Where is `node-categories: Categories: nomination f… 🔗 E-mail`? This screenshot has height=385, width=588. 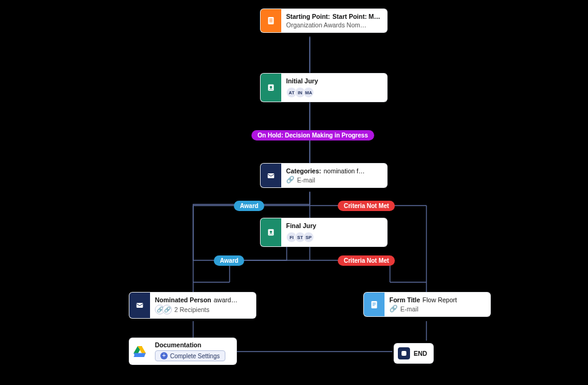 node-categories: Categories: nomination f… 🔗 E-mail is located at coordinates (324, 175).